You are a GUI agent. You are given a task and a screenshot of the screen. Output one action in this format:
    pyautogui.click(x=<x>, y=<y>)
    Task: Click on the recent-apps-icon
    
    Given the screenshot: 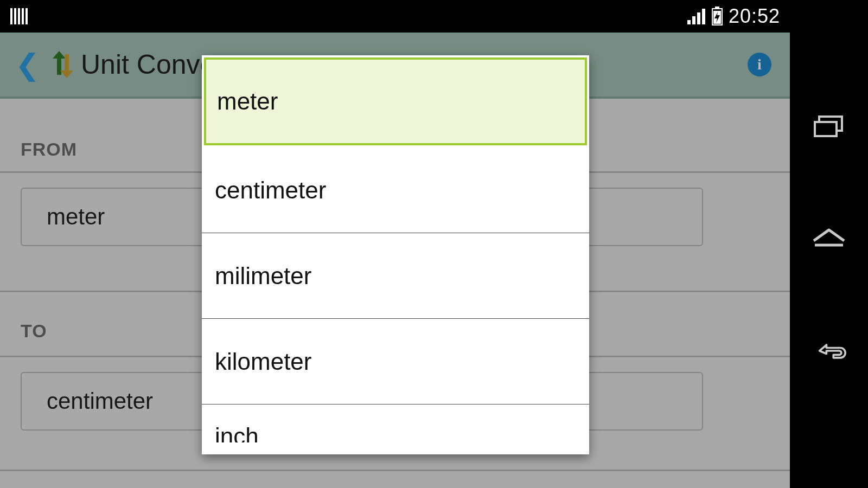 What is the action you would take?
    pyautogui.click(x=829, y=126)
    